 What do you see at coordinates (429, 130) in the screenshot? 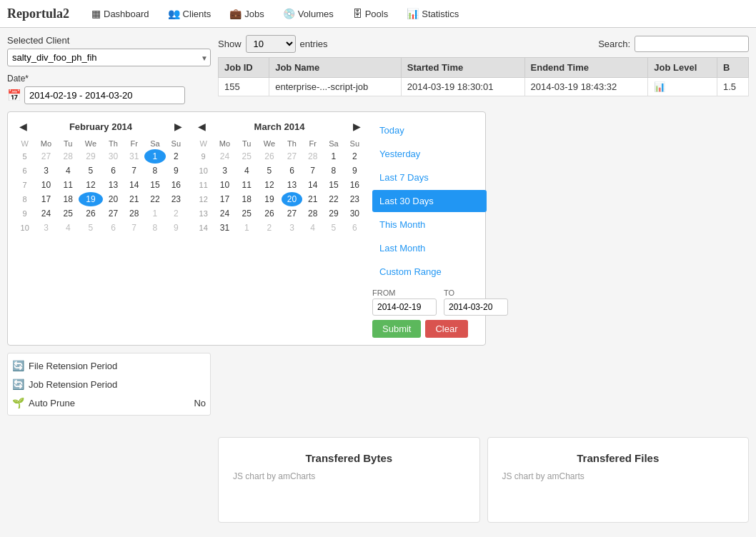
I see `quick-option-today: Today` at bounding box center [429, 130].